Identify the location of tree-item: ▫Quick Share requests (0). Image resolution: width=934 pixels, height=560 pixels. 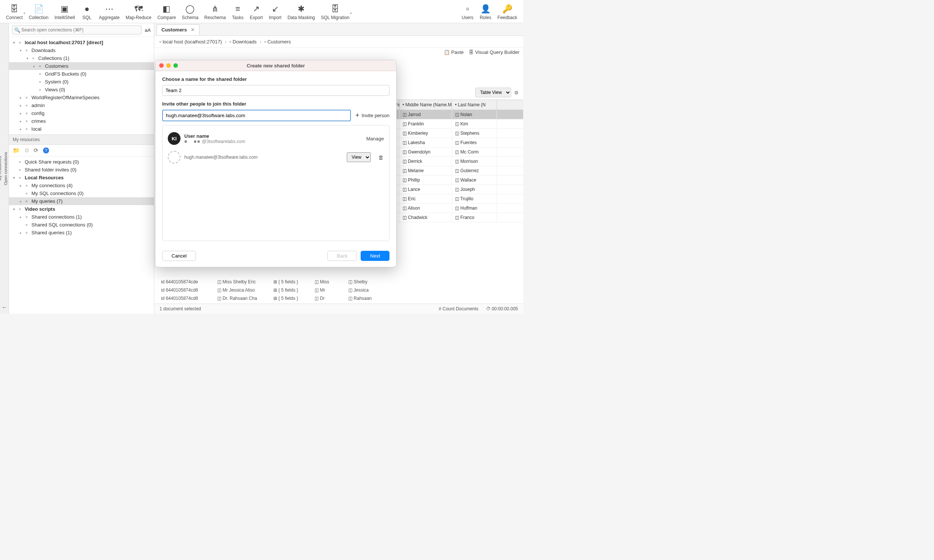
(82, 162).